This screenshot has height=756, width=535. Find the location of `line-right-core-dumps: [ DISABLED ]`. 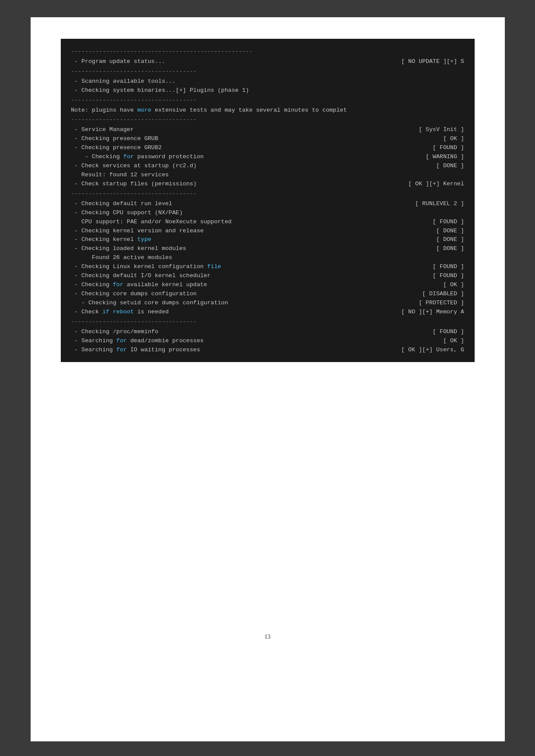

line-right-core-dumps: [ DISABLED ] is located at coordinates (441, 294).